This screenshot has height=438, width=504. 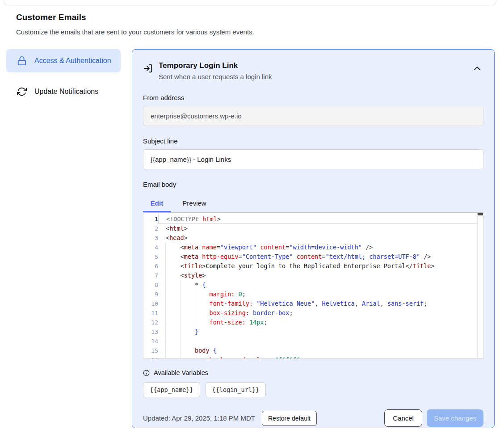 I want to click on line-number: 11, so click(x=151, y=313).